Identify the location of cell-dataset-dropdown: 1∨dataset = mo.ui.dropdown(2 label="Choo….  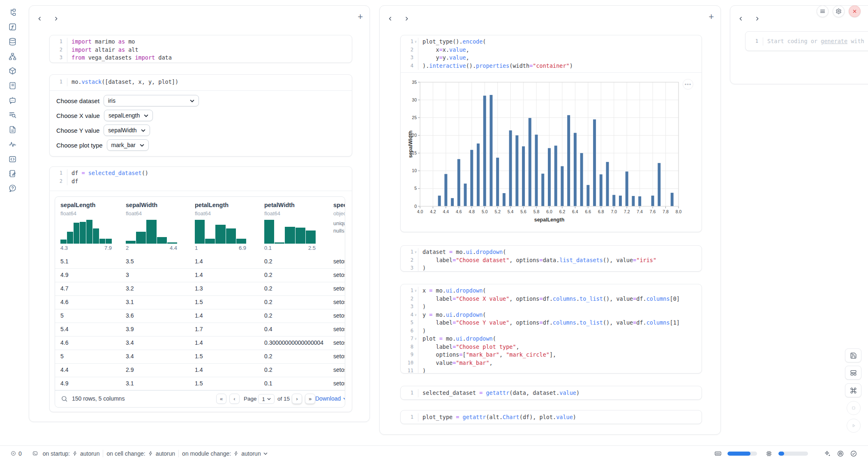
(551, 258).